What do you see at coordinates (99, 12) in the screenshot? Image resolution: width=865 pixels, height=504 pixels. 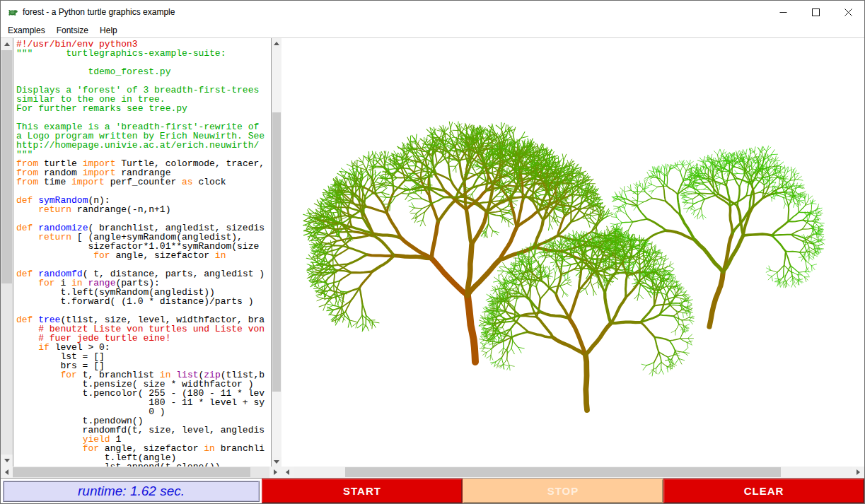 I see `window-title: forest - a Python turtle graphics exampl…` at bounding box center [99, 12].